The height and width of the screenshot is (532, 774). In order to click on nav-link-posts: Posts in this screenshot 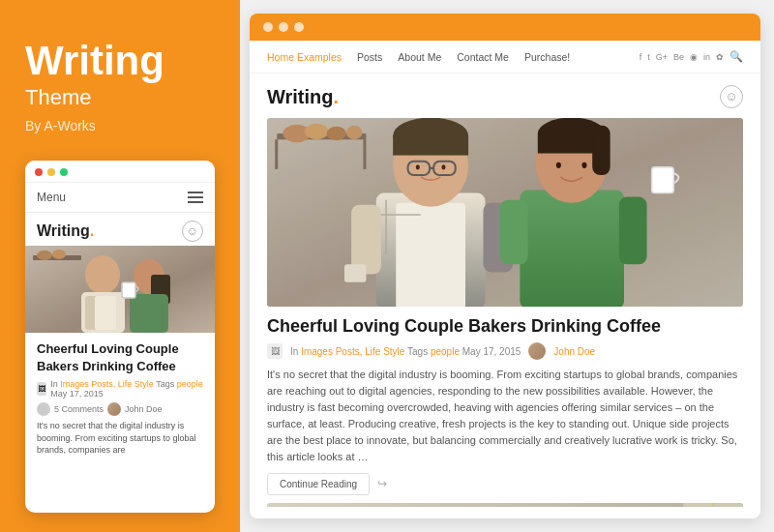, I will do `click(370, 57)`.